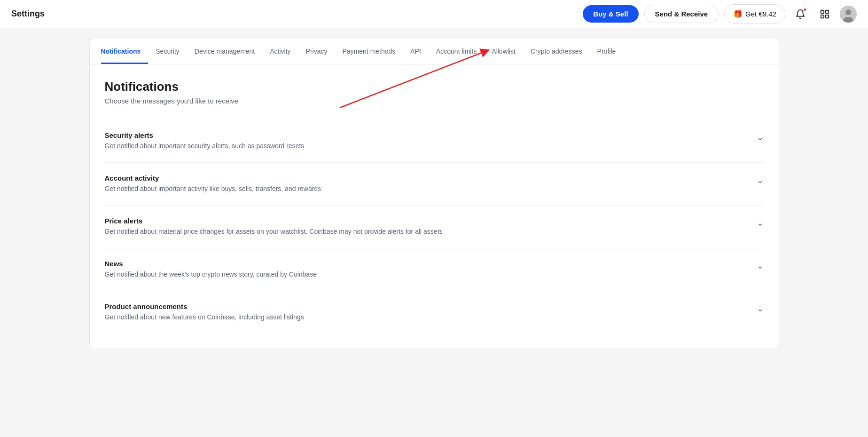 This screenshot has width=868, height=437. What do you see at coordinates (434, 141) in the screenshot?
I see `notification-item: Security alertsGet notified about import…` at bounding box center [434, 141].